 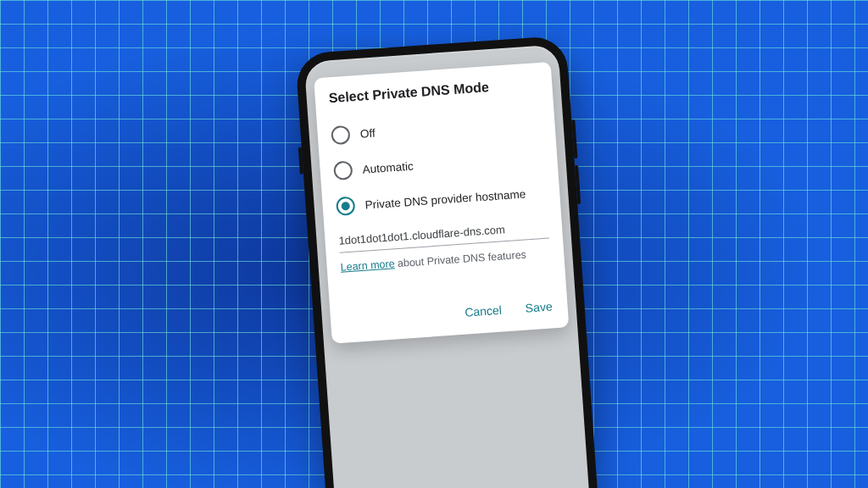 I want to click on radio-label-hostname: Private DNS provider hostname, so click(x=445, y=199).